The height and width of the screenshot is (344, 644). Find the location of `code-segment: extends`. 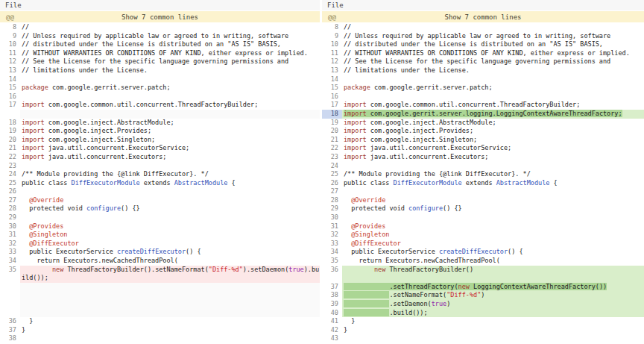

code-segment: extends is located at coordinates (479, 183).